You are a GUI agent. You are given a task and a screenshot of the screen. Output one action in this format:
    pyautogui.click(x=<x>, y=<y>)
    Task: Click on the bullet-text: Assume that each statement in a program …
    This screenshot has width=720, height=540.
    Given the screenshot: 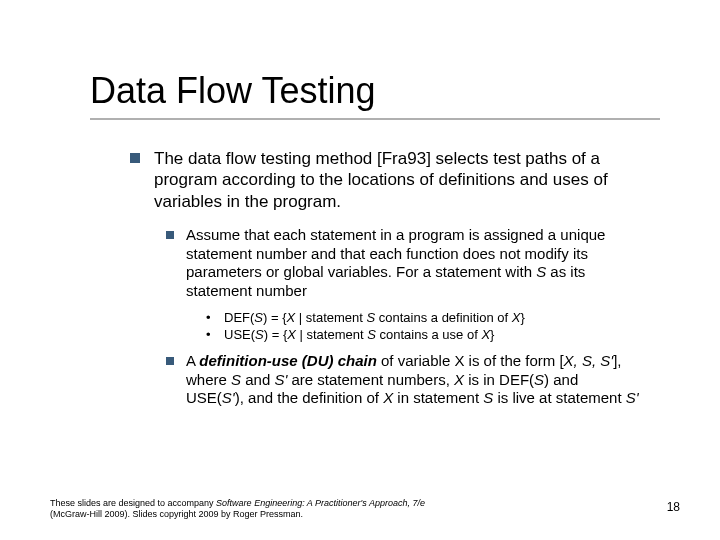 What is the action you would take?
    pyautogui.click(x=413, y=264)
    